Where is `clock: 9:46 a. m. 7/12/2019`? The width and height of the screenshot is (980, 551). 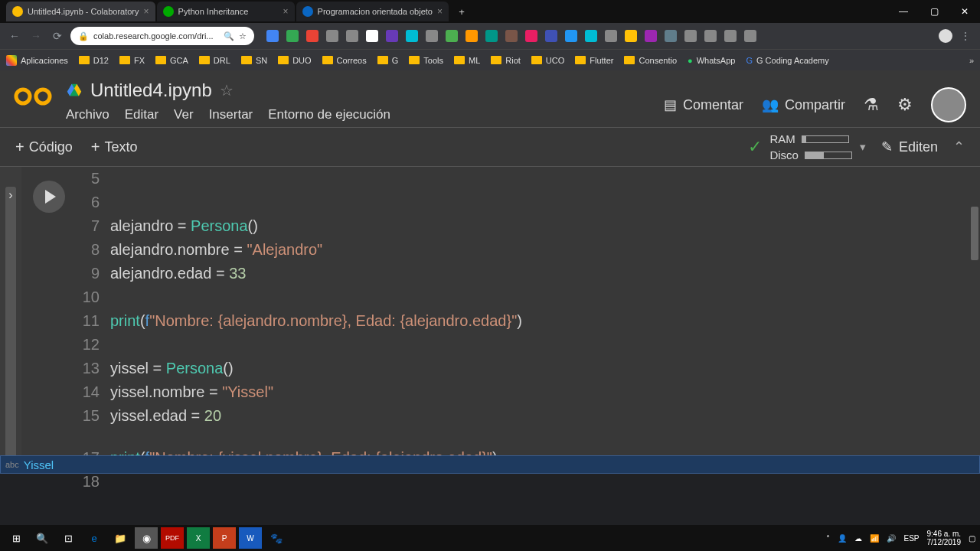 clock: 9:46 a. m. 7/12/2019 is located at coordinates (945, 538).